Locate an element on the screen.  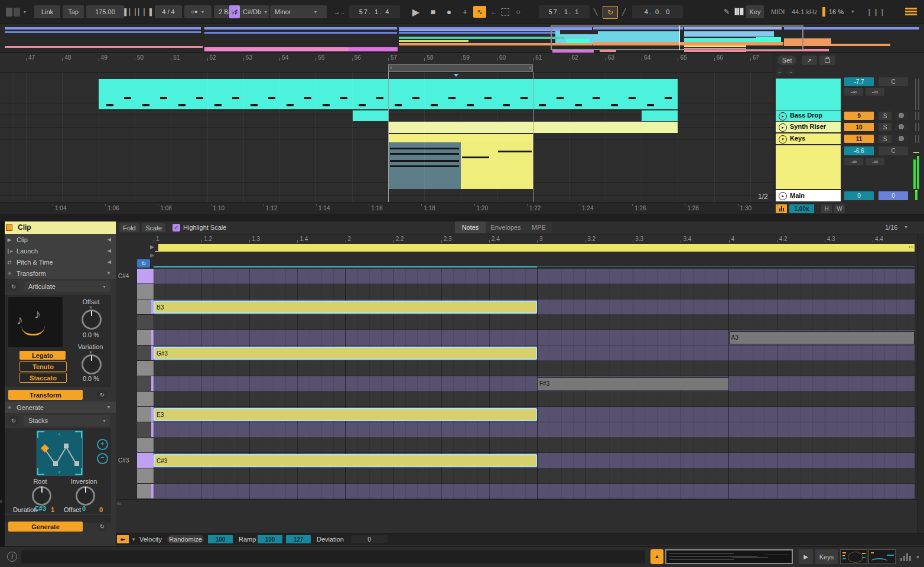
track-play-icon: ▾ is located at coordinates (783, 139).